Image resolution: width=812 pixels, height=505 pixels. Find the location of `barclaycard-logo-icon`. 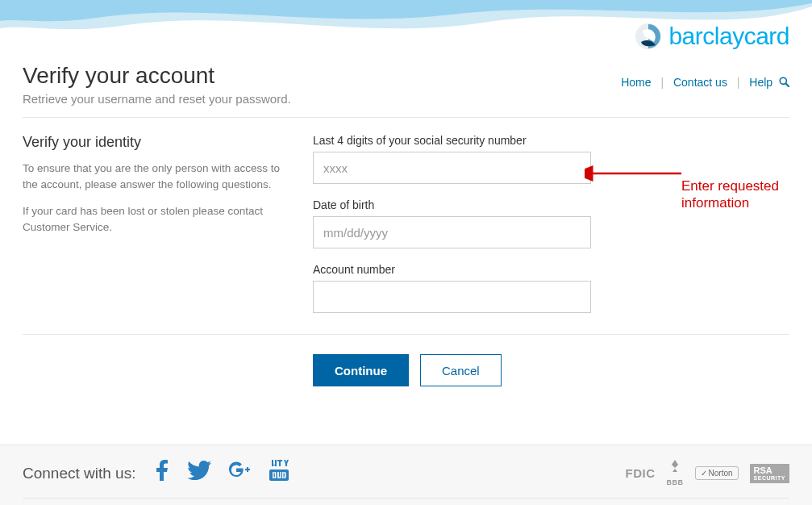

barclaycard-logo-icon is located at coordinates (648, 36).